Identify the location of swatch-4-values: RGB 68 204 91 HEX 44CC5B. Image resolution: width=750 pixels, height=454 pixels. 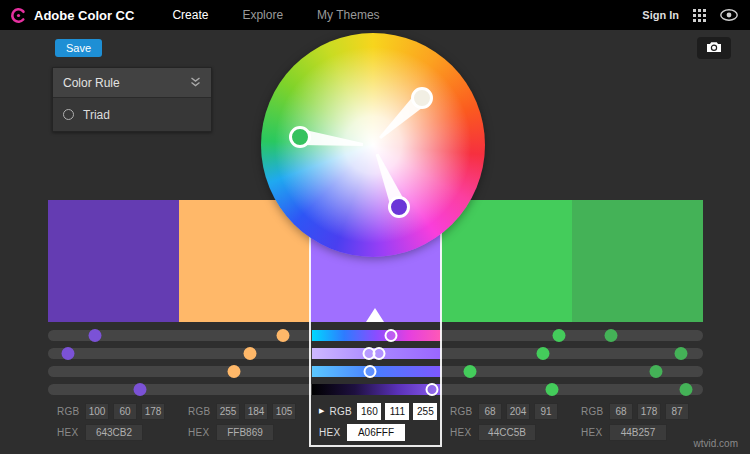
(506, 422).